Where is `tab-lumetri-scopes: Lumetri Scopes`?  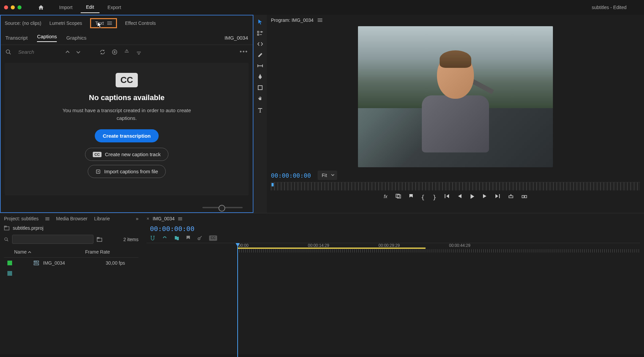
tab-lumetri-scopes: Lumetri Scopes is located at coordinates (66, 23).